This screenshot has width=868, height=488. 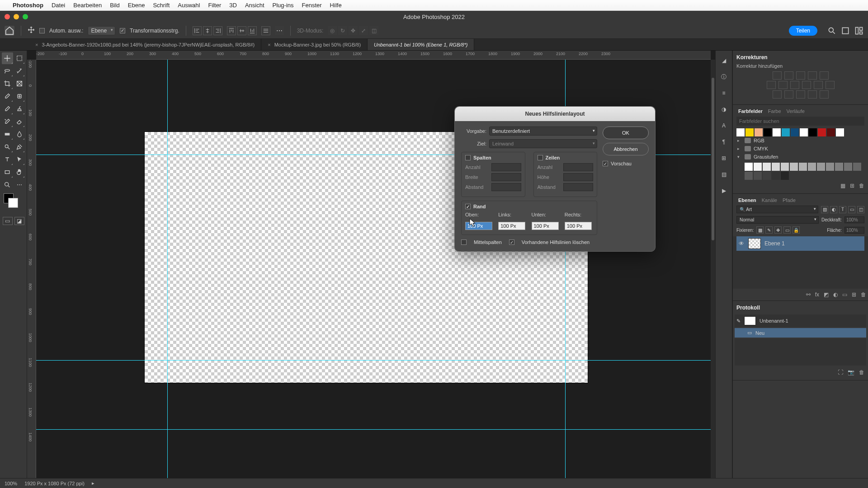 I want to click on close-window-icon, so click(x=7, y=17).